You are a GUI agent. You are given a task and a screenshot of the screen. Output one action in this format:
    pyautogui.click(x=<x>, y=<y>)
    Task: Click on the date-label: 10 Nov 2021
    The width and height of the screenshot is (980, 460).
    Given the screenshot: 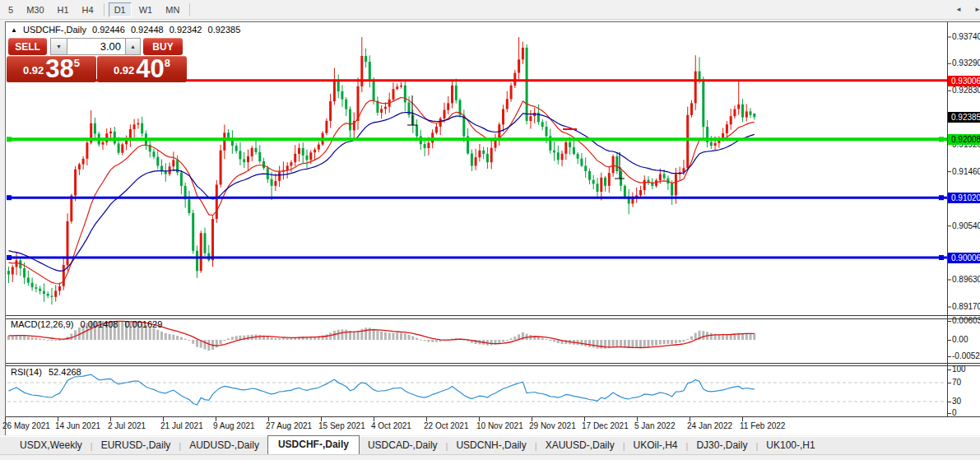 What is the action you would take?
    pyautogui.click(x=500, y=426)
    